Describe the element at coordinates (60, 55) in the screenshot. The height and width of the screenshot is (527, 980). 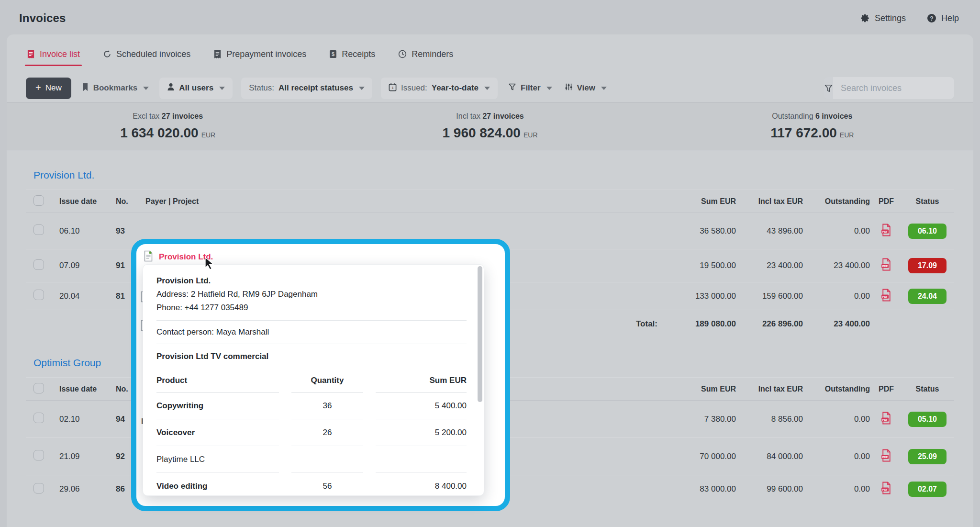
I see `tab-label: Invoice list` at that location.